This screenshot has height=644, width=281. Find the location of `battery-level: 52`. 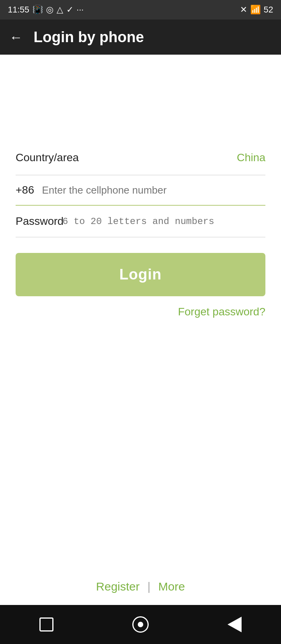

battery-level: 52 is located at coordinates (269, 10).